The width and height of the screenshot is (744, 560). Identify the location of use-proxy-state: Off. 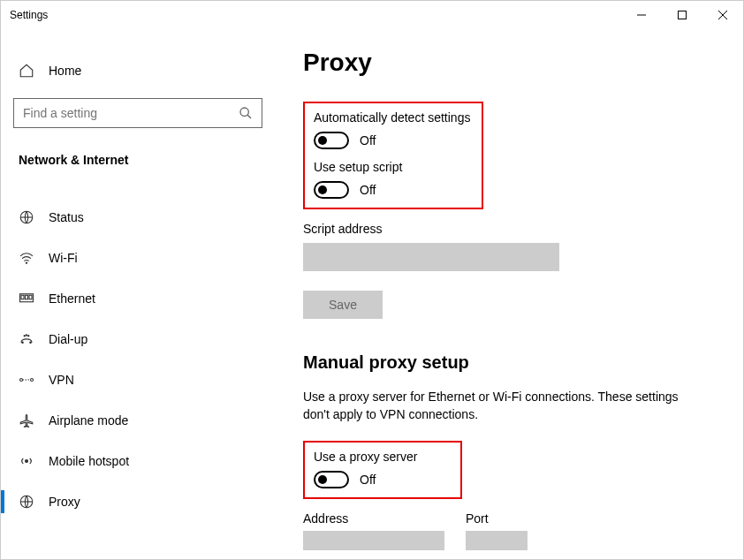
(368, 480).